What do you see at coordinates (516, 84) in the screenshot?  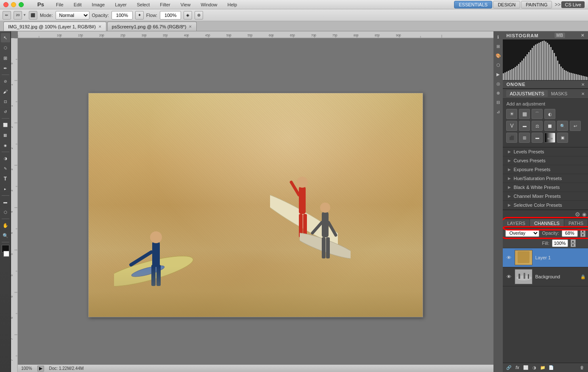 I see `onone-tab: ONONE` at bounding box center [516, 84].